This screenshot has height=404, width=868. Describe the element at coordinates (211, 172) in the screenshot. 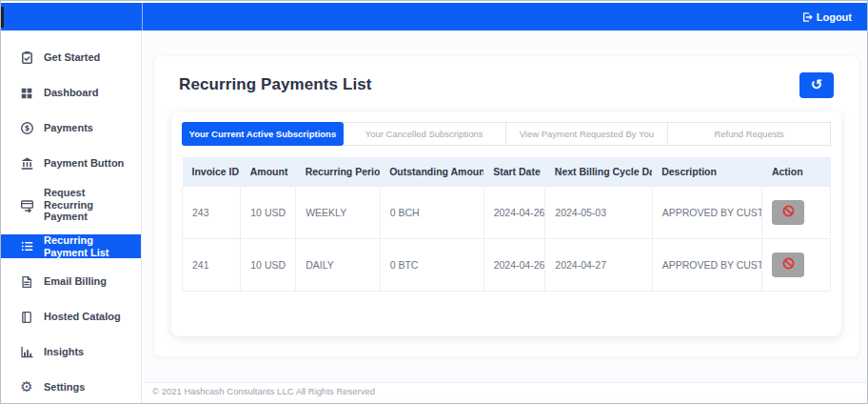

I see `col-invoice-id: Invoice ID` at that location.